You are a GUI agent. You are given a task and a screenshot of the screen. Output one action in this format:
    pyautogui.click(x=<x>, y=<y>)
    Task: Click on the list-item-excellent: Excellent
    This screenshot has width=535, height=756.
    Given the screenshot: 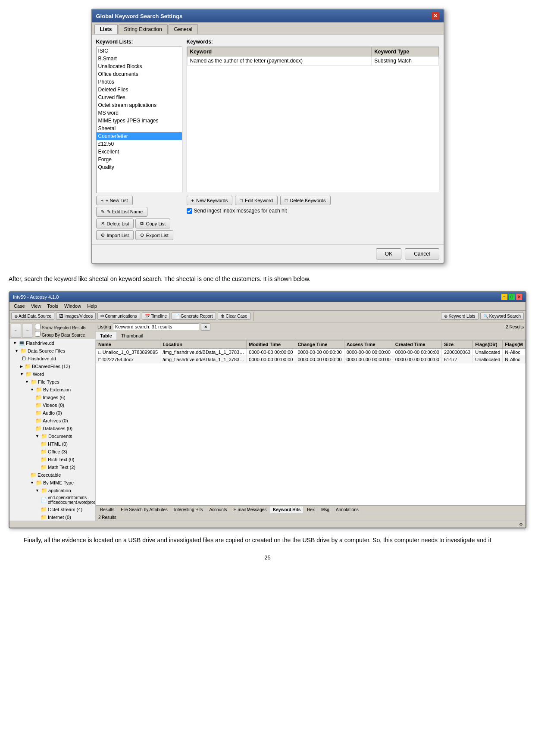 What is the action you would take?
    pyautogui.click(x=139, y=152)
    